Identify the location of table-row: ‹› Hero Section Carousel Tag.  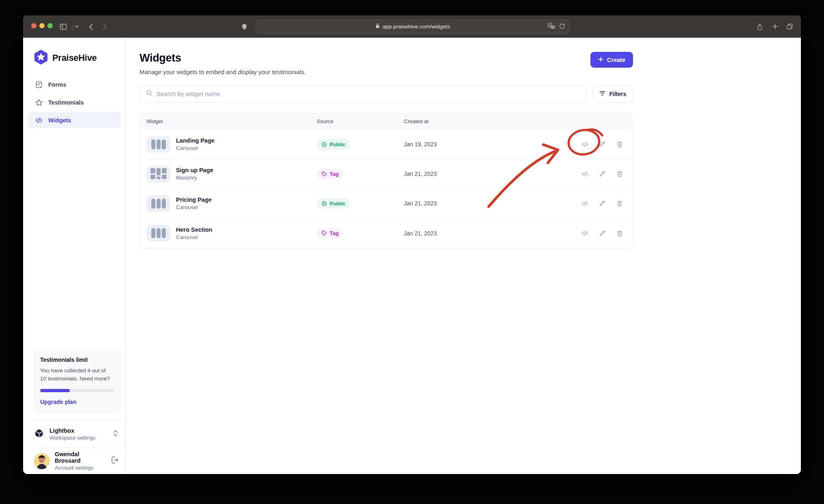
(386, 233).